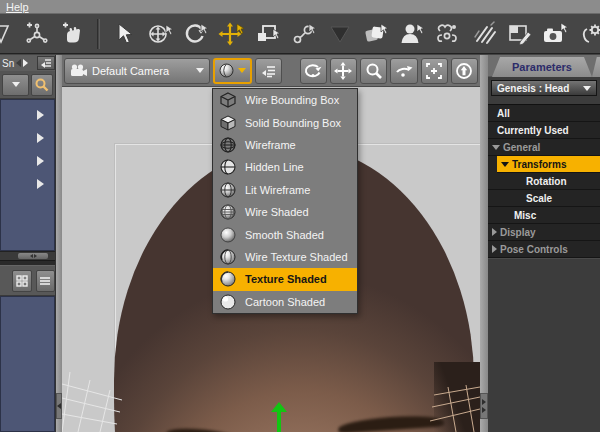 This screenshot has height=432, width=600. Describe the element at coordinates (544, 216) in the screenshot. I see `param-item-misc: Misc` at that location.